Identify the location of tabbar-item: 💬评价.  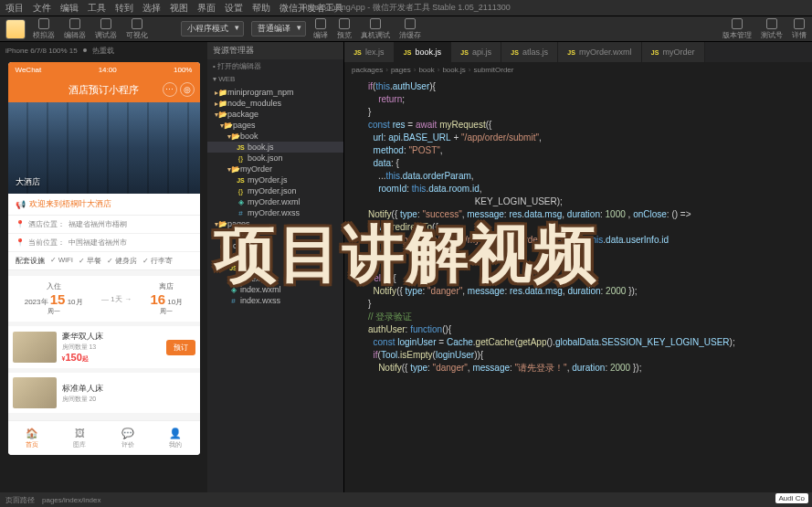
(128, 438).